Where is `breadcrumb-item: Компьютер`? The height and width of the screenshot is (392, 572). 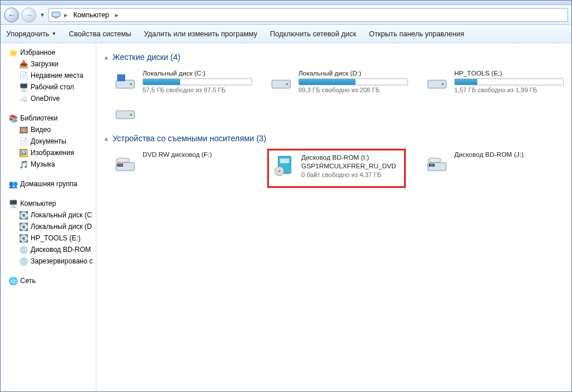
breadcrumb-item: Компьютер is located at coordinates (91, 15).